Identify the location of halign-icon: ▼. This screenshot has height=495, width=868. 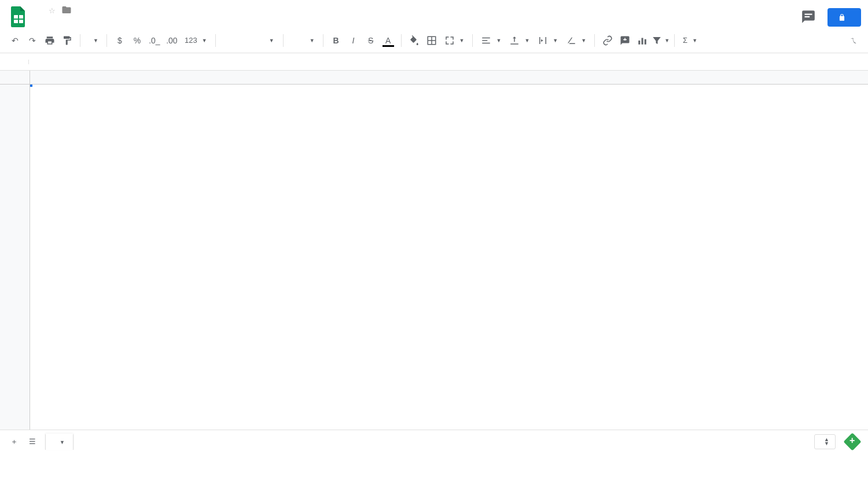
(491, 41).